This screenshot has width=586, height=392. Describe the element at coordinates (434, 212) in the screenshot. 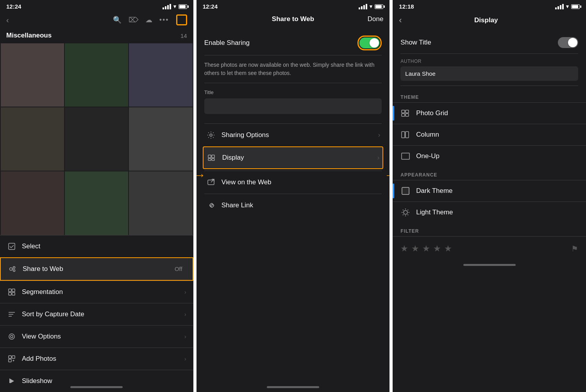

I see `light-theme-label: Light Theme` at that location.